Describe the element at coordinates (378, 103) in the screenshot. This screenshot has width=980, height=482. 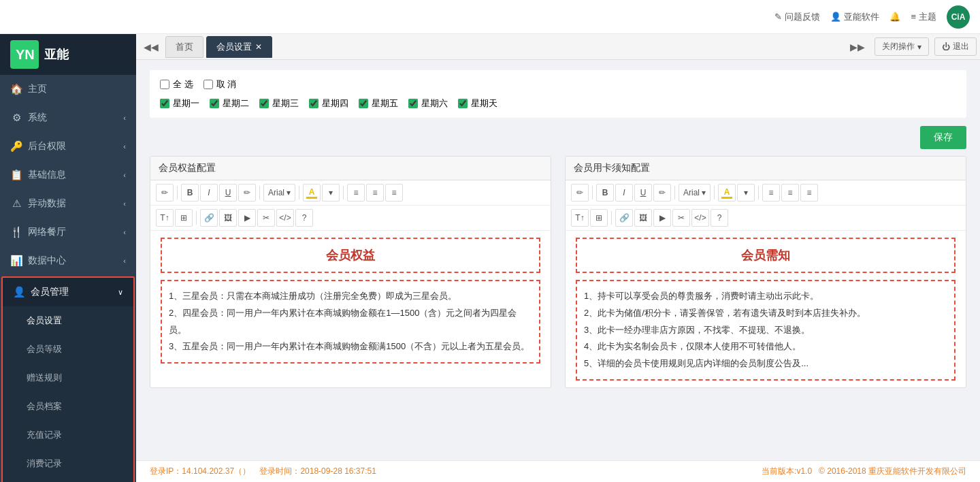
I see `day-fri: 星期五` at that location.